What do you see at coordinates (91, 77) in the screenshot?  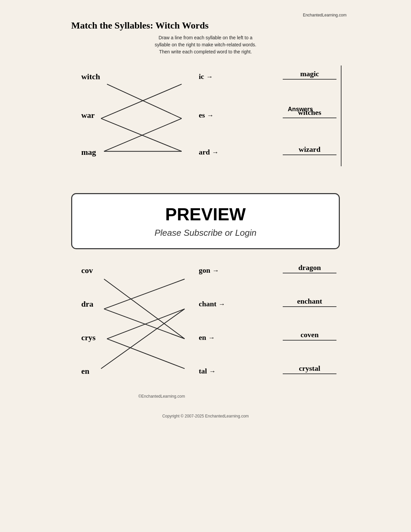 I see `syllable-witch: witch` at bounding box center [91, 77].